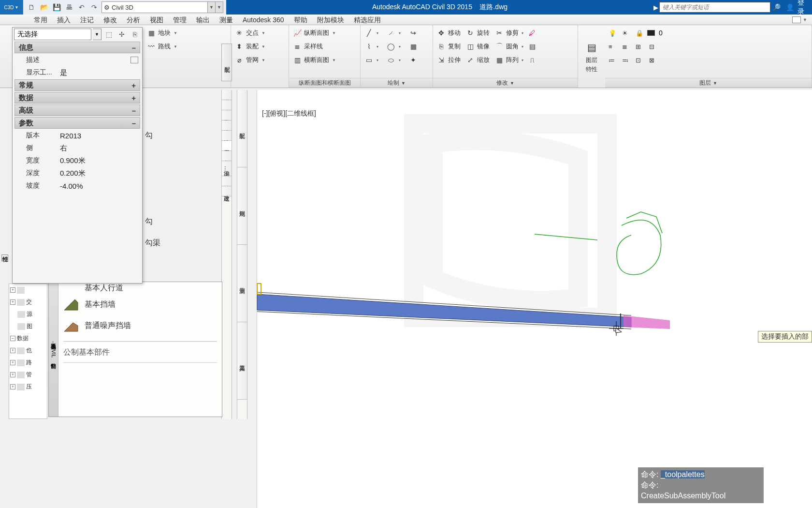 The image size is (812, 508). Describe the element at coordinates (227, 62) in the screenshot. I see `vpal-assembly: 装配` at that location.